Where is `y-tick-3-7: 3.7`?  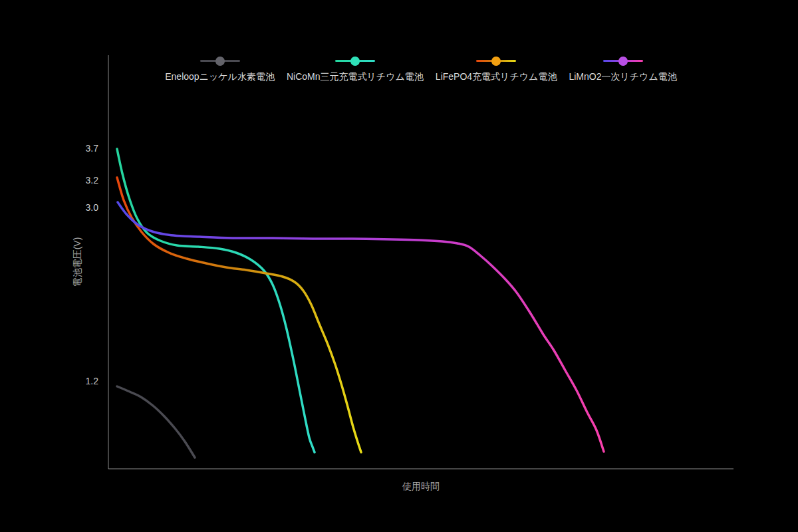 y-tick-3-7: 3.7 is located at coordinates (49, 148).